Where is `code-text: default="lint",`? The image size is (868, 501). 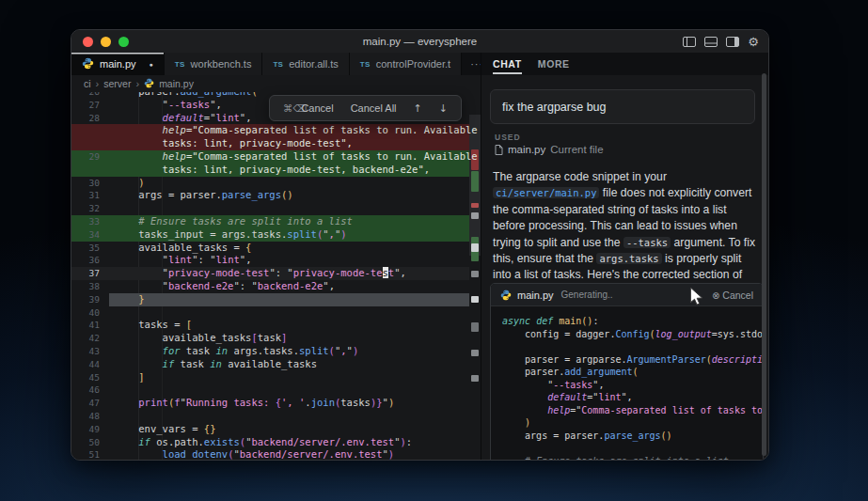 code-text: default="lint", is located at coordinates (568, 398).